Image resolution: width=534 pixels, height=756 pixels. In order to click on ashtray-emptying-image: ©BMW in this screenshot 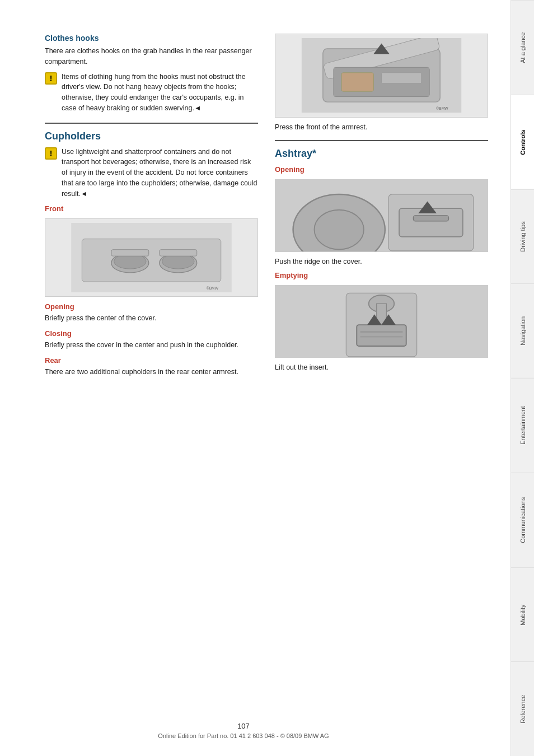, I will do `click(382, 321)`.